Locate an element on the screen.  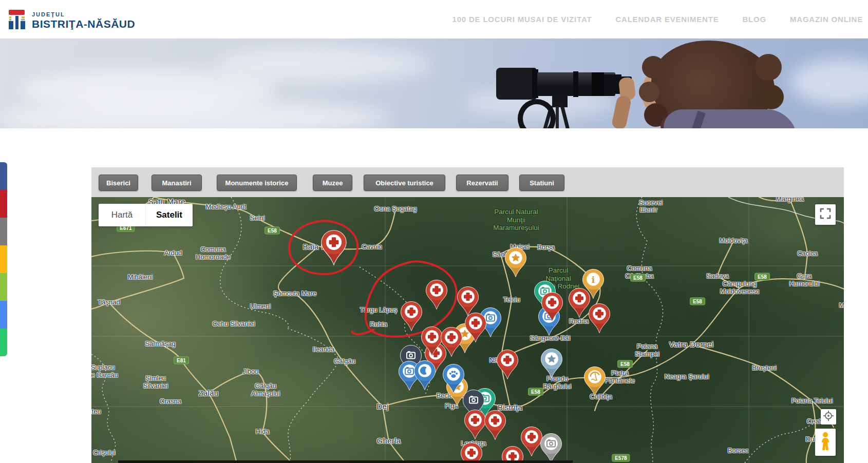
nav-item-blog: BLOG is located at coordinates (754, 20).